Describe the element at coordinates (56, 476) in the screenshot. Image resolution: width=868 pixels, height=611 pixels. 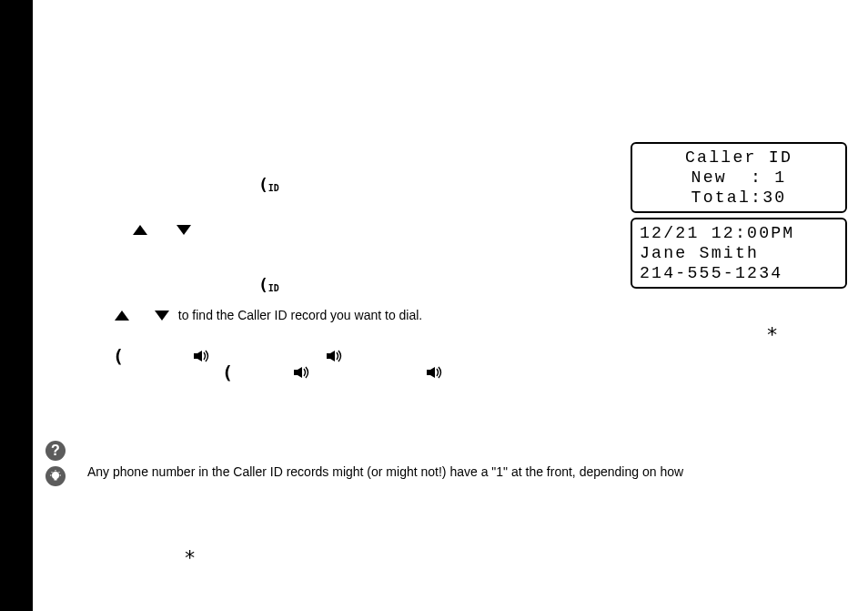
I see `lightbulb-icon` at that location.